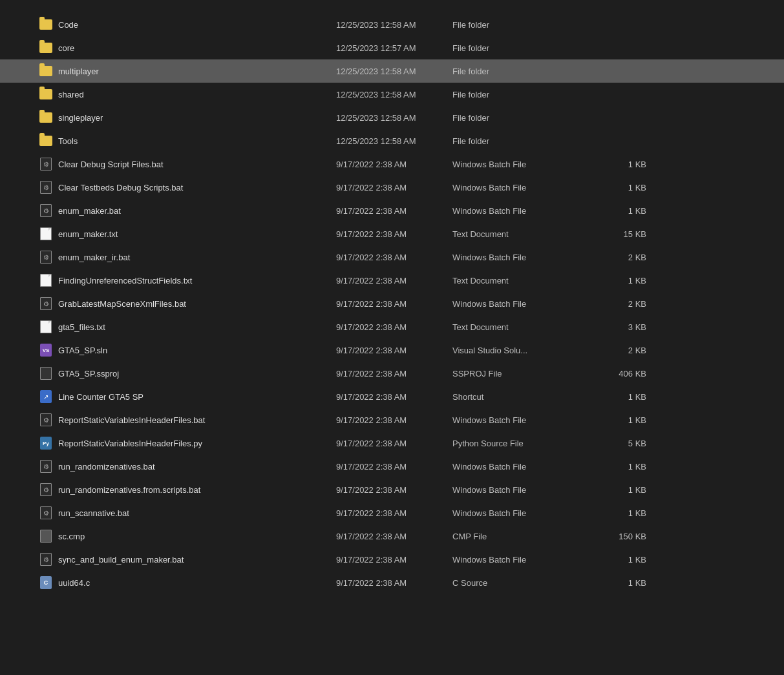  Describe the element at coordinates (392, 583) in the screenshot. I see `list-item: Cuuid64.c9/17/2022 2:38 AMC Source1 KB` at that location.